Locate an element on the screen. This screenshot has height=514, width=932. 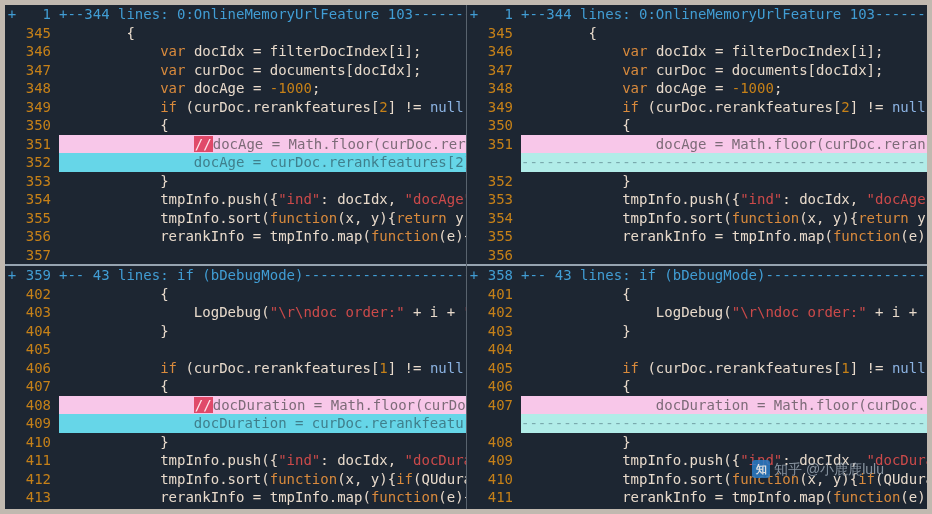
code-line: 412 tmpInfo.sort(function(x, y){if(QUdur… is located at coordinates (236, 480).